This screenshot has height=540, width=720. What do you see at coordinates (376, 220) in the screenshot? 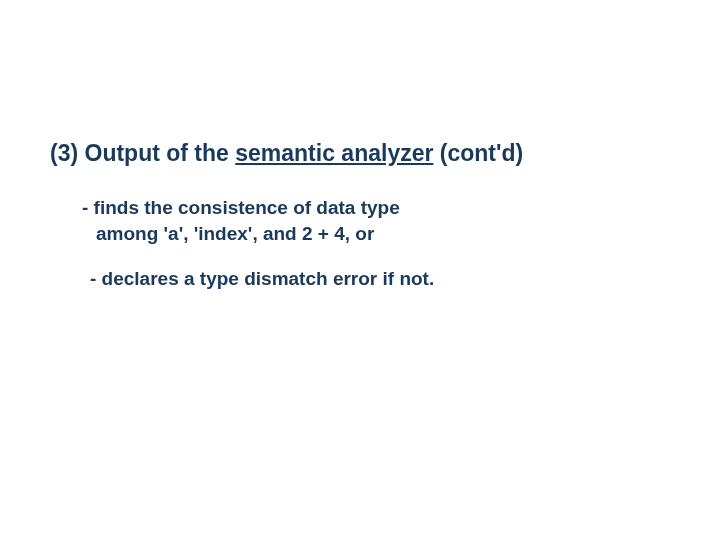
I see `bullet-item-1: - finds the consistence of data type amo…` at bounding box center [376, 220].